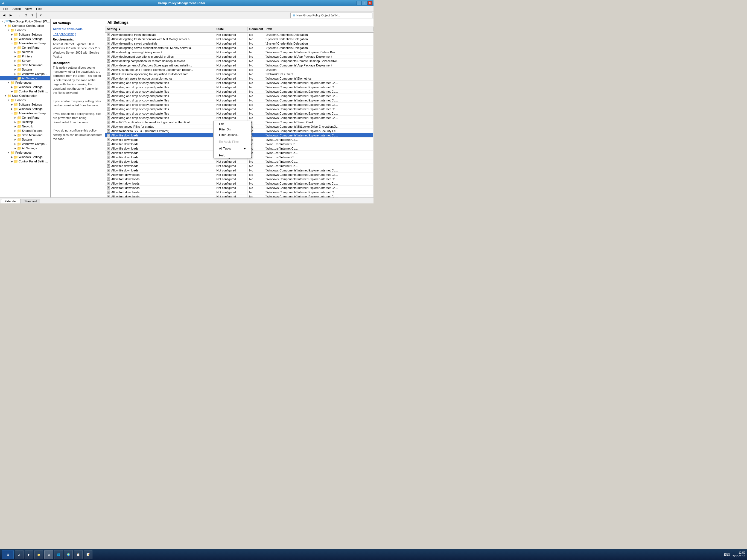  What do you see at coordinates (232, 135) in the screenshot?
I see `ctx-filter-options: Filter Options...` at bounding box center [232, 135].